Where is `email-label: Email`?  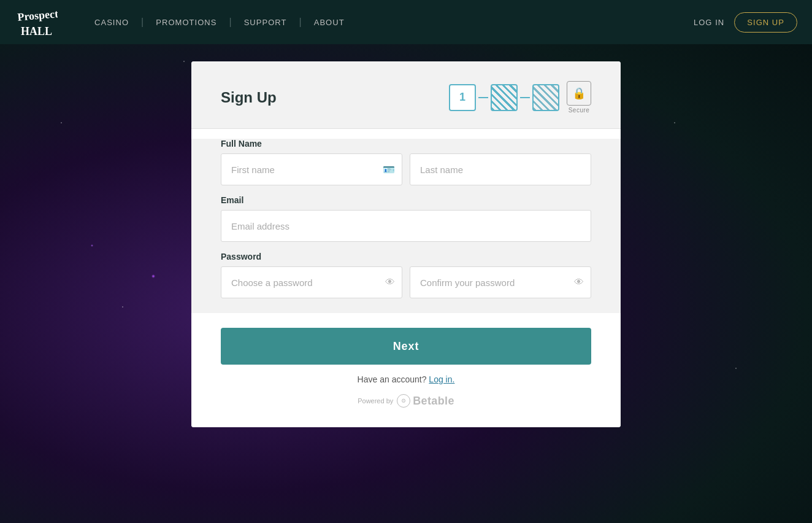 email-label: Email is located at coordinates (406, 200).